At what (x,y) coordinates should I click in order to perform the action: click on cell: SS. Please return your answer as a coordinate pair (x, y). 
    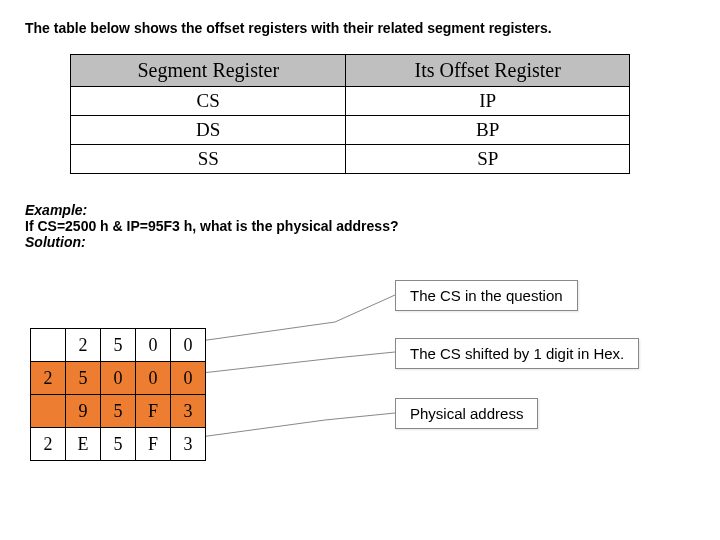
    Looking at the image, I should click on (208, 160).